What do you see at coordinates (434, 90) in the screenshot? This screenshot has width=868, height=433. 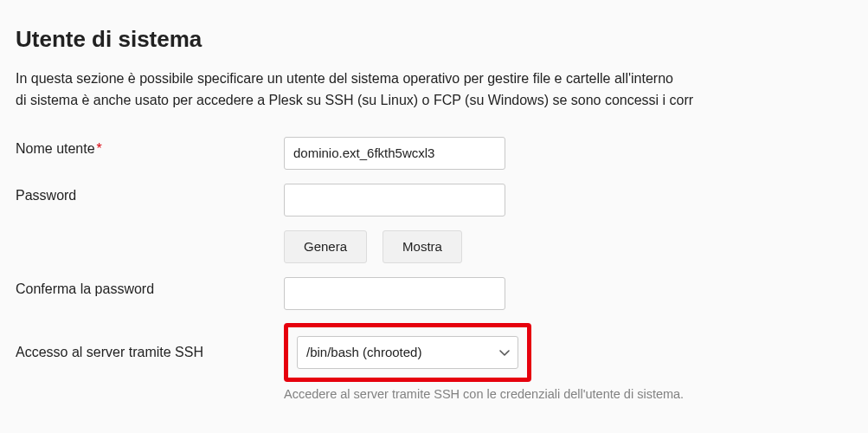 I see `section-description: In questa sezione è possibile specificar…` at bounding box center [434, 90].